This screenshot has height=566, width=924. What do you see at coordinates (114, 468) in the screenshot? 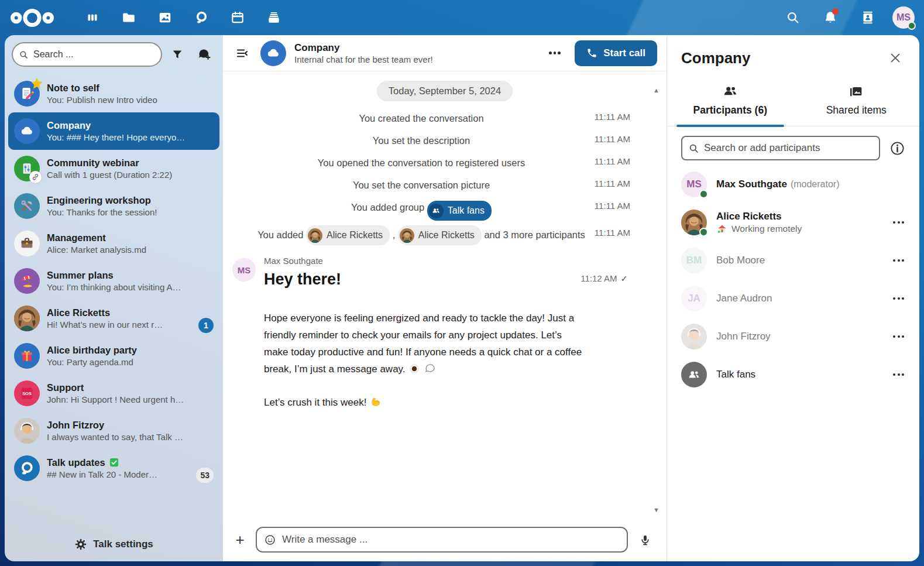
I see `conversation-item: Talk updates## New in Talk 20 - Moder…53` at bounding box center [114, 468].